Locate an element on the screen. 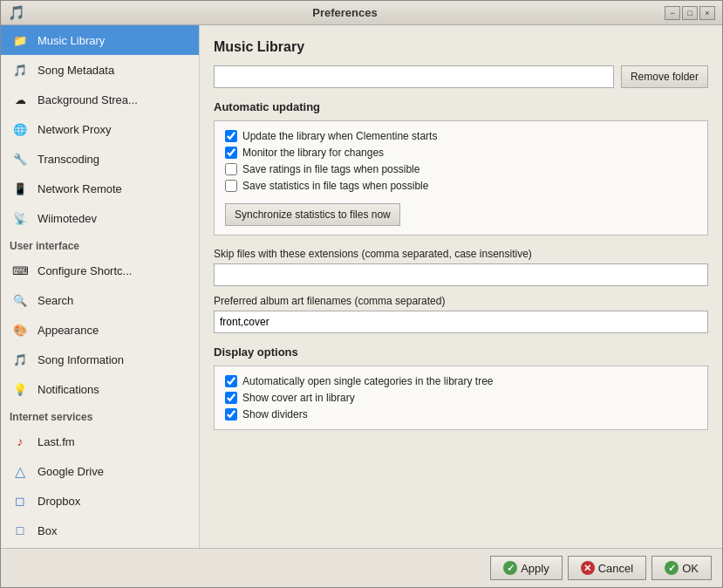 This screenshot has width=723, height=588. show-cover-label: Show cover art in library is located at coordinates (298, 398).